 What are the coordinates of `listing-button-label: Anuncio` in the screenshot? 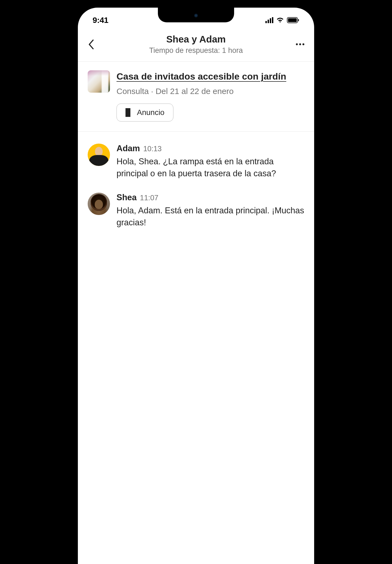 It's located at (151, 113).